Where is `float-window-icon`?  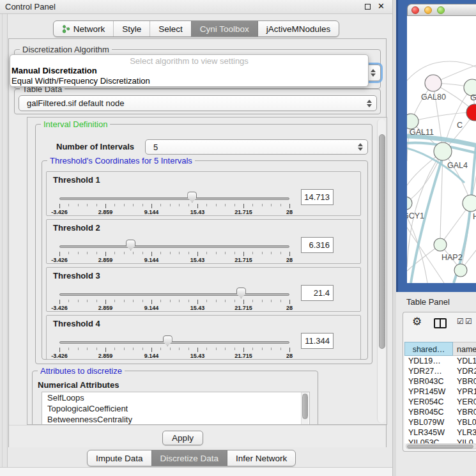 float-window-icon is located at coordinates (368, 6).